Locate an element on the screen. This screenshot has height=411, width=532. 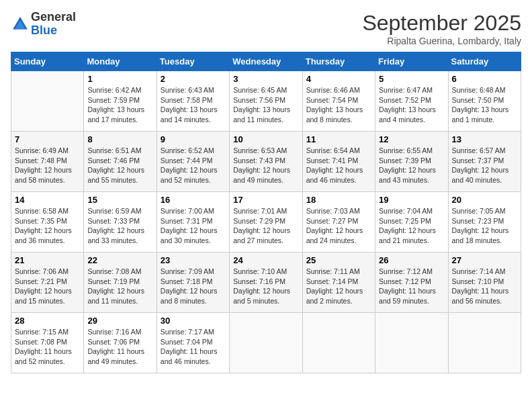
calendar-cell: 6Sunrise: 6:48 AMSunset: 7:50 PMDaylight… is located at coordinates (484, 101).